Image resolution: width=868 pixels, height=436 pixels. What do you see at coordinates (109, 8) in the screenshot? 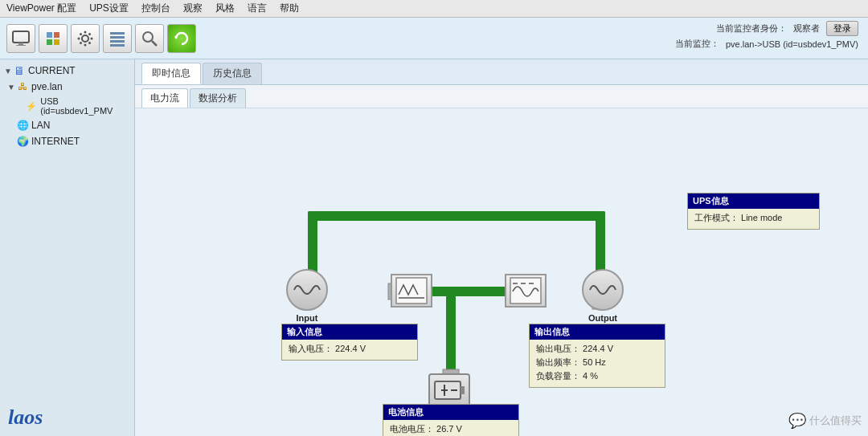
I see `menu-ups: UPS设置` at bounding box center [109, 8].